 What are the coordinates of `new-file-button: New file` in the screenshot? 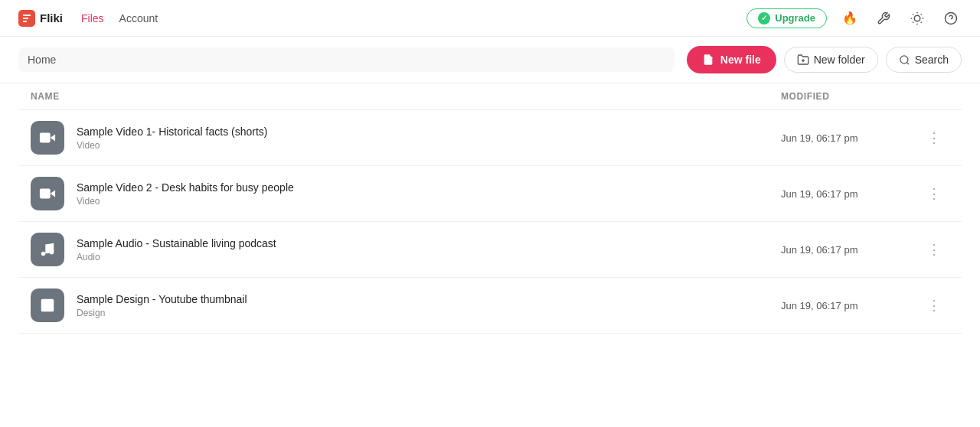 It's located at (732, 60).